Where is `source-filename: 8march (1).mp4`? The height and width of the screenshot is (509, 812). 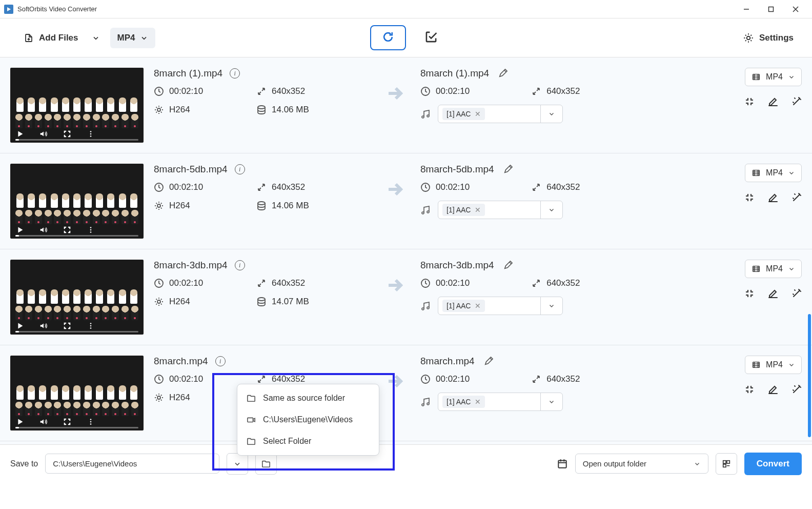 source-filename: 8march (1).mp4 is located at coordinates (188, 73).